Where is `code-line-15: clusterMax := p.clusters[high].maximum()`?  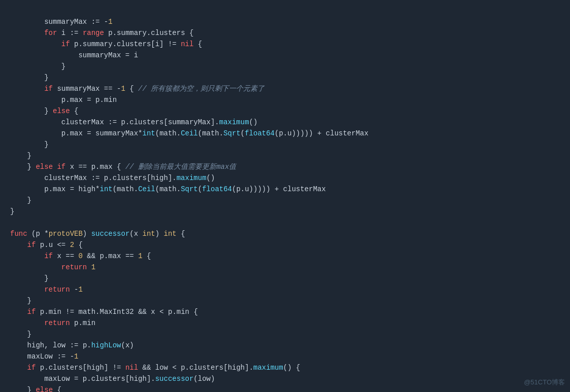 code-line-15: clusterMax := p.clusters[high].maximum() is located at coordinates (113, 178).